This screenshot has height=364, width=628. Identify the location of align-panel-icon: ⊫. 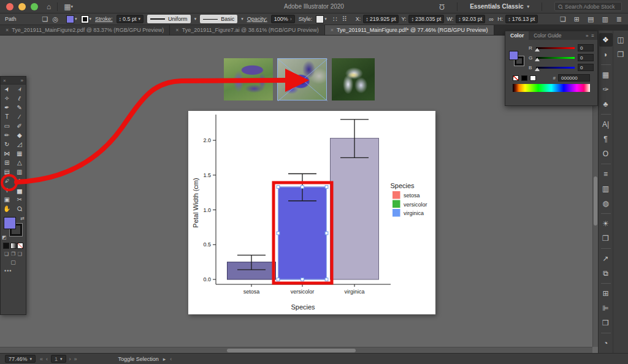
(606, 308).